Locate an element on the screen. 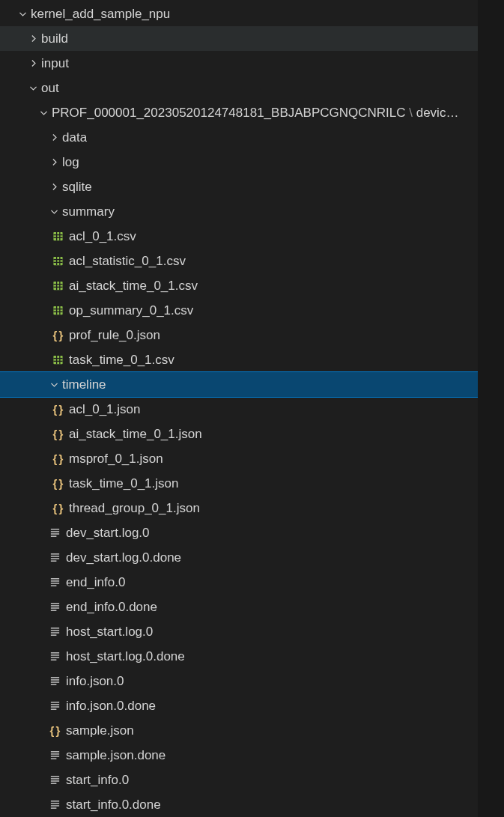 This screenshot has width=504, height=817. tree-file: dev_start.log.0 is located at coordinates (239, 533).